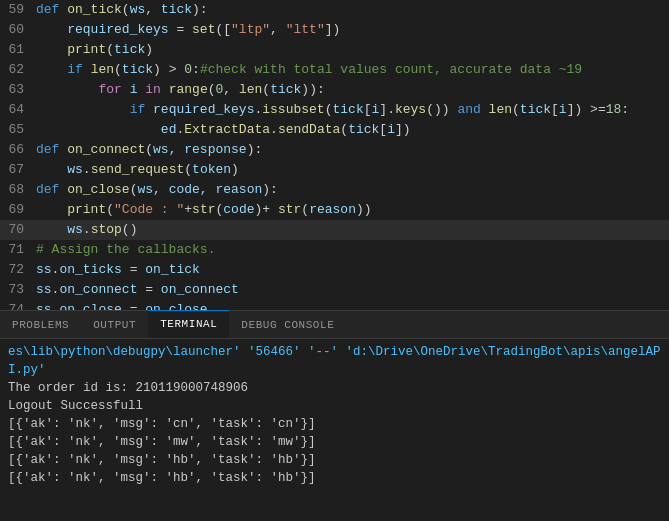 The height and width of the screenshot is (521, 669). Describe the element at coordinates (334, 10) in the screenshot. I see `code-line: 59def on_tick(ws, tick):` at that location.